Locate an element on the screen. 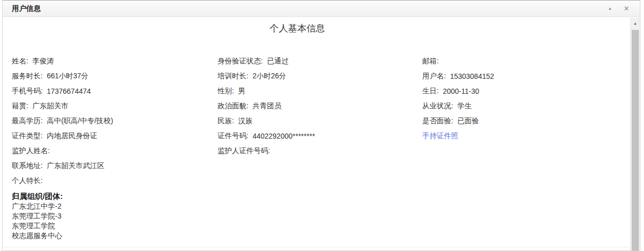 The width and height of the screenshot is (644, 251). field-face-verification: 是否面验: 已面验 is located at coordinates (458, 121).